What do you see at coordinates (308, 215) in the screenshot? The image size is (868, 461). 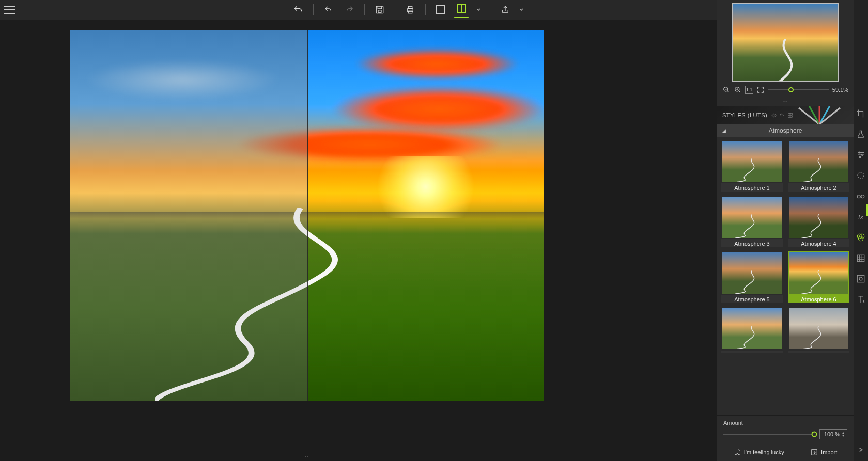 I see `split-divider` at bounding box center [308, 215].